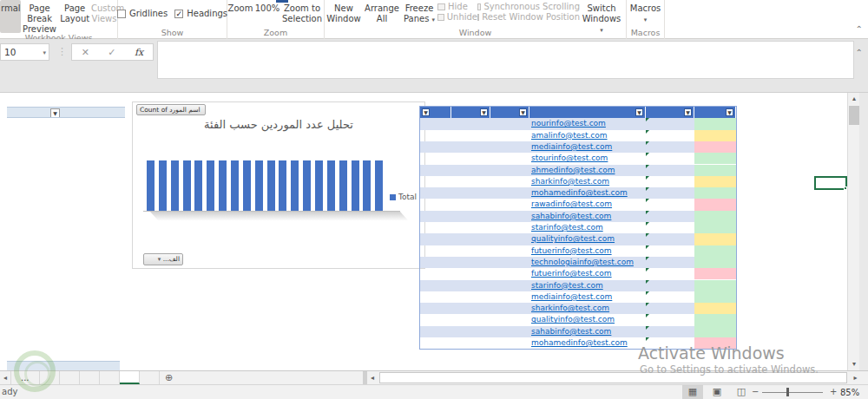 This screenshot has width=868, height=399. I want to click on name-box: 10▾, so click(24, 52).